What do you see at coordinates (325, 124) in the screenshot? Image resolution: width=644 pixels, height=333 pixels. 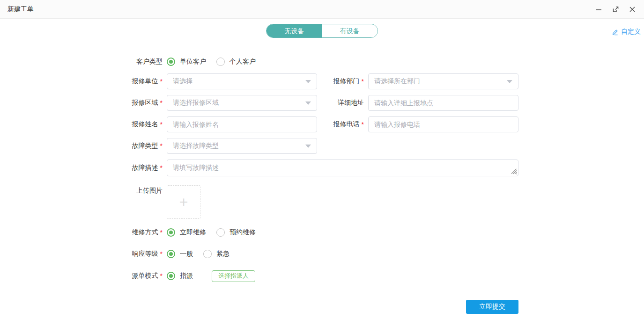 I see `row-name-phone: 报修姓名* 报修电话*` at bounding box center [325, 124].